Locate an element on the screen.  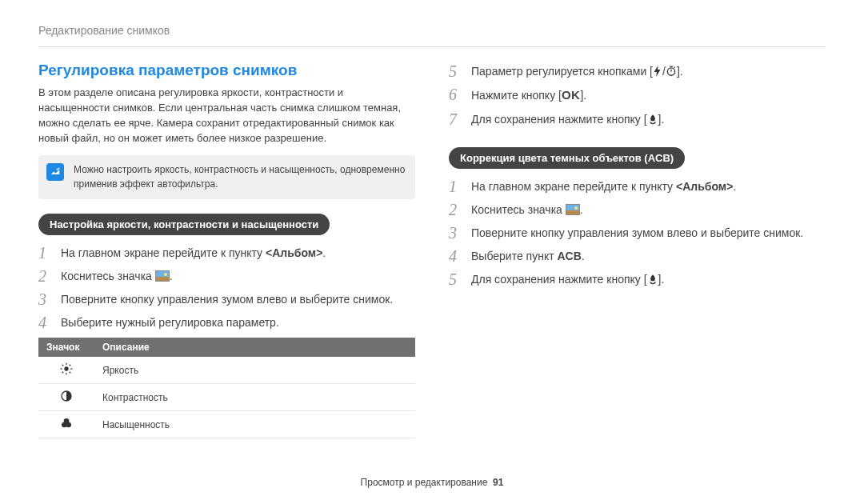
acb-step-2-a: Коснитесь значка is located at coordinates (518, 210).